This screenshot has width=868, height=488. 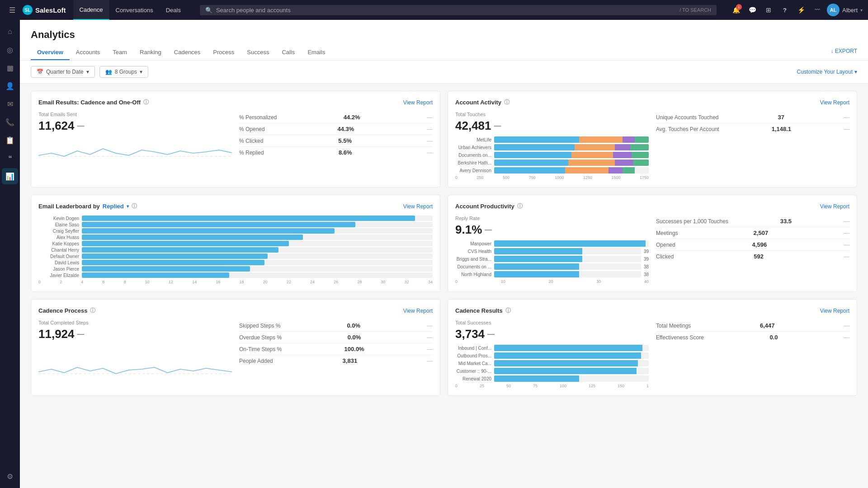 What do you see at coordinates (316, 52) in the screenshot?
I see `subnav-emails: Emails` at bounding box center [316, 52].